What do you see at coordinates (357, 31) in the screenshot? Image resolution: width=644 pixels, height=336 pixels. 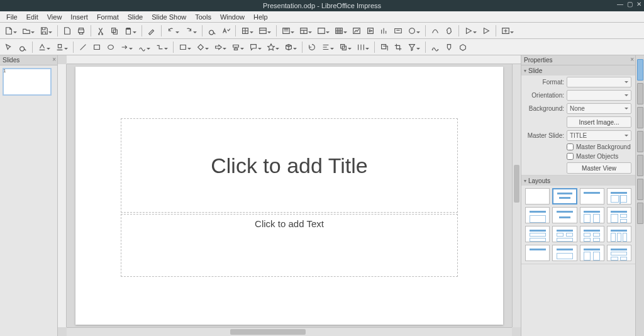 I see `insert-image-icon` at bounding box center [357, 31].